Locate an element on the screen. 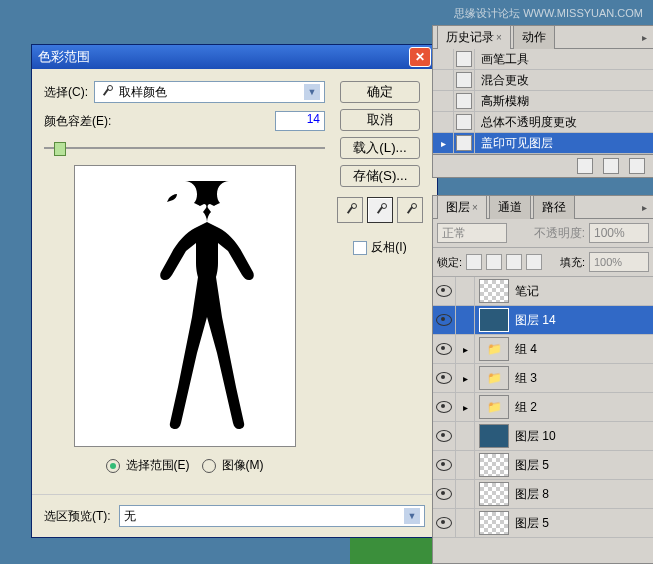 The height and width of the screenshot is (564, 653). history-item: 画笔工具 is located at coordinates (543, 60).